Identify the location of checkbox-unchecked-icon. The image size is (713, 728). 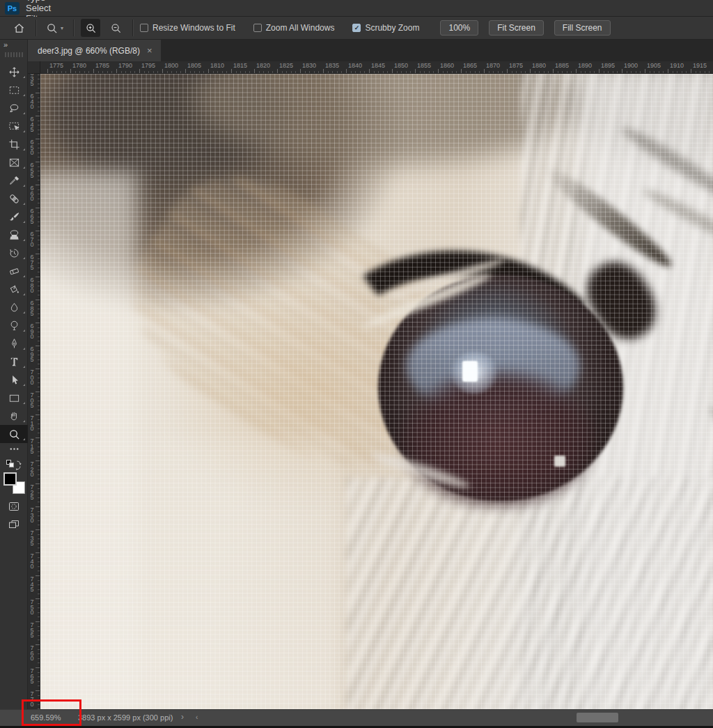
(144, 28).